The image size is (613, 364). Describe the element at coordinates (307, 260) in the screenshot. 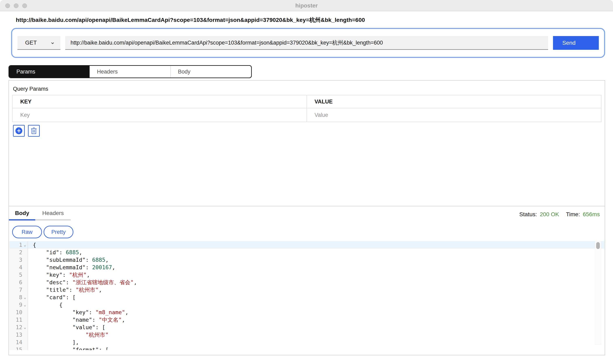

I see `code-line: 3 "subLemmaId": 6885,` at that location.